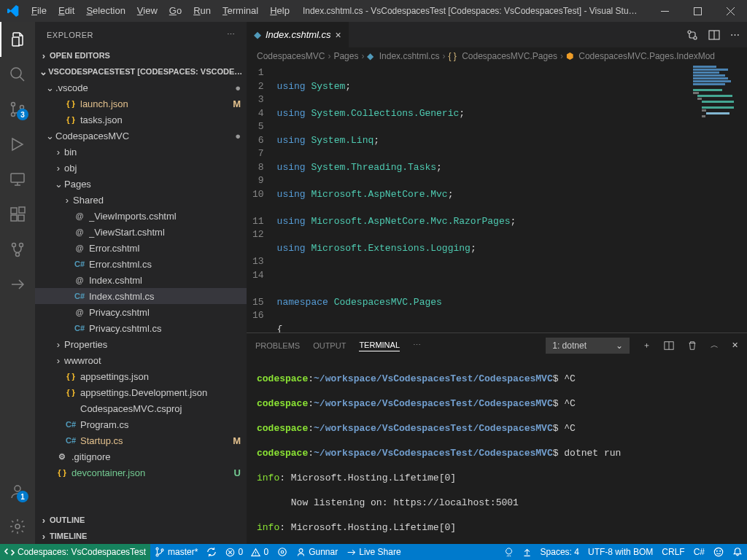  Describe the element at coordinates (13, 11) in the screenshot. I see `vscode-logo` at that location.